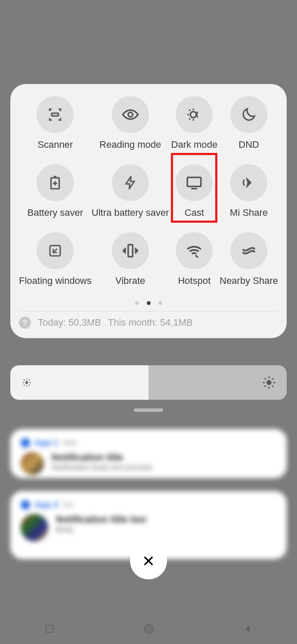 This screenshot has height=644, width=297. Describe the element at coordinates (55, 251) in the screenshot. I see `floating-windows-icon` at that location.